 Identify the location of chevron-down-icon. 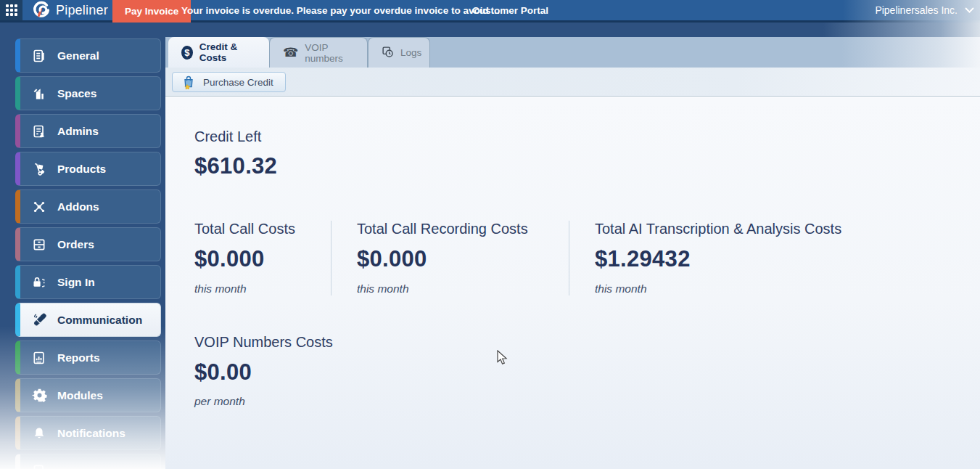
(969, 10).